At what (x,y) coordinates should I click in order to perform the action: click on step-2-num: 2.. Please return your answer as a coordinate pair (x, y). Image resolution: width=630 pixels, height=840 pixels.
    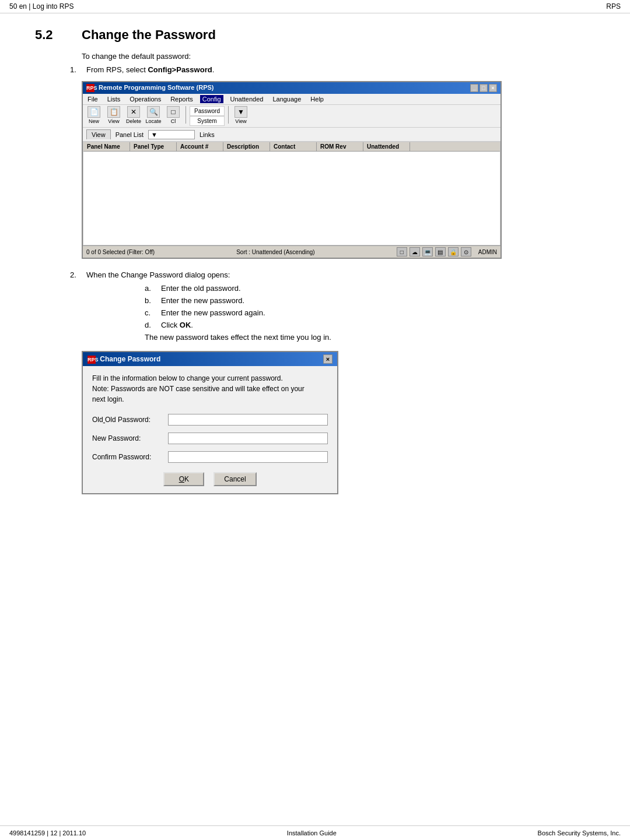
    Looking at the image, I should click on (76, 275).